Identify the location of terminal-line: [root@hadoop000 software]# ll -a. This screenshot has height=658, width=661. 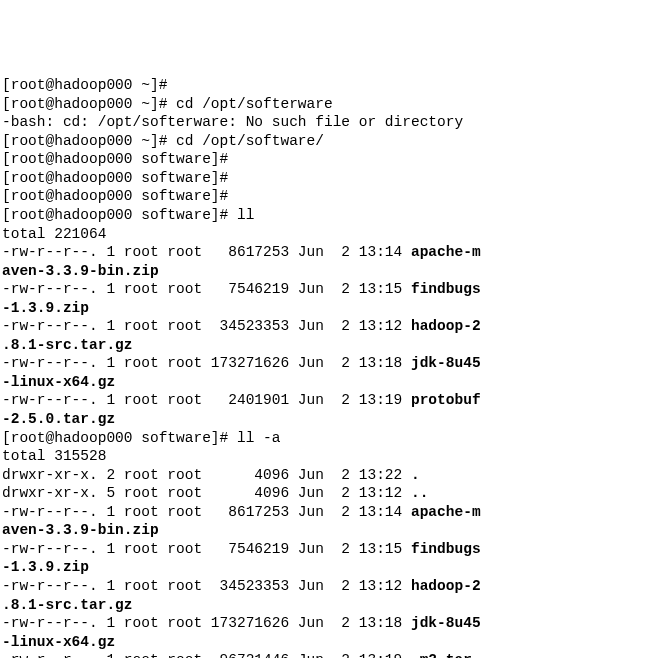
(330, 438).